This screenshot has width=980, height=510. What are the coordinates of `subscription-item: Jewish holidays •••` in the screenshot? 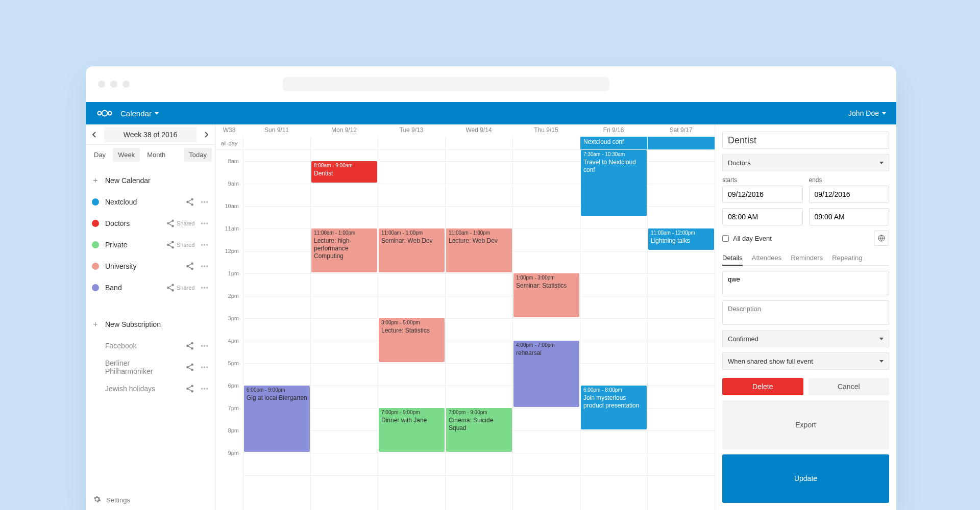 It's located at (150, 389).